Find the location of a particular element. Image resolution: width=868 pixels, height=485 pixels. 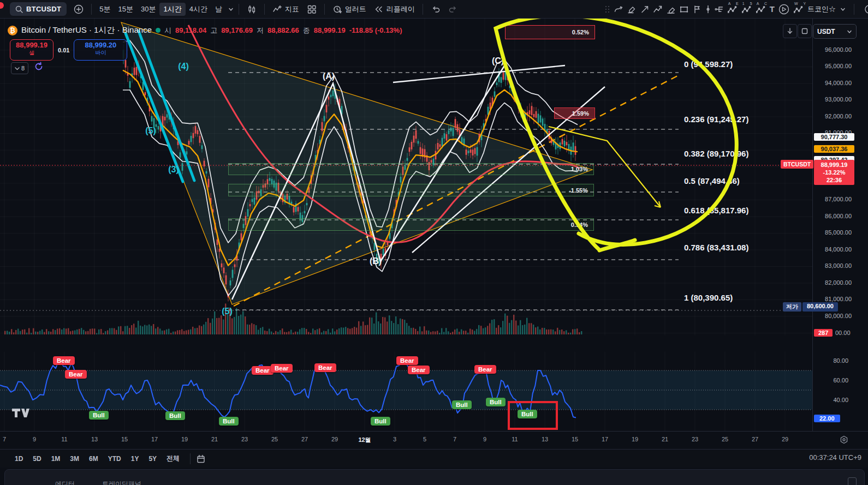

symbol-search: BTCUSDT is located at coordinates (38, 9).